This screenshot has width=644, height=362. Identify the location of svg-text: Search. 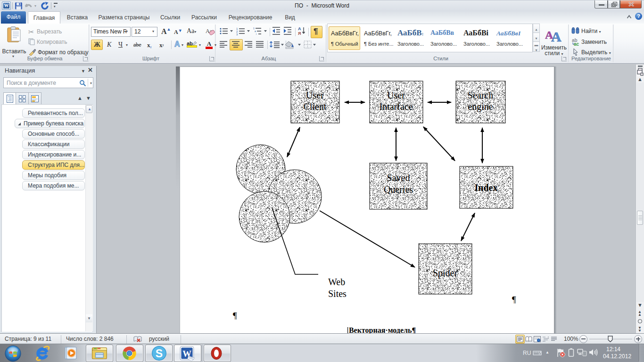
(480, 95).